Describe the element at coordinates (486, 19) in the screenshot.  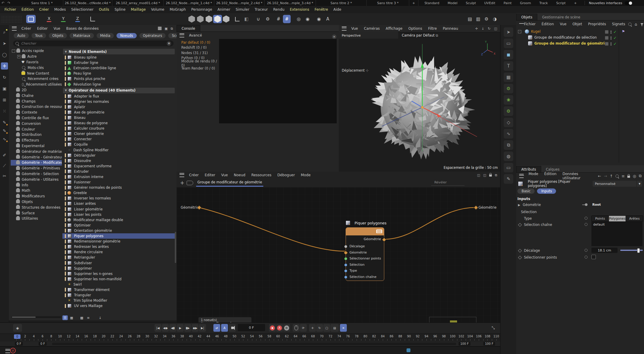
I see `render-settings-button: ⚙` at that location.